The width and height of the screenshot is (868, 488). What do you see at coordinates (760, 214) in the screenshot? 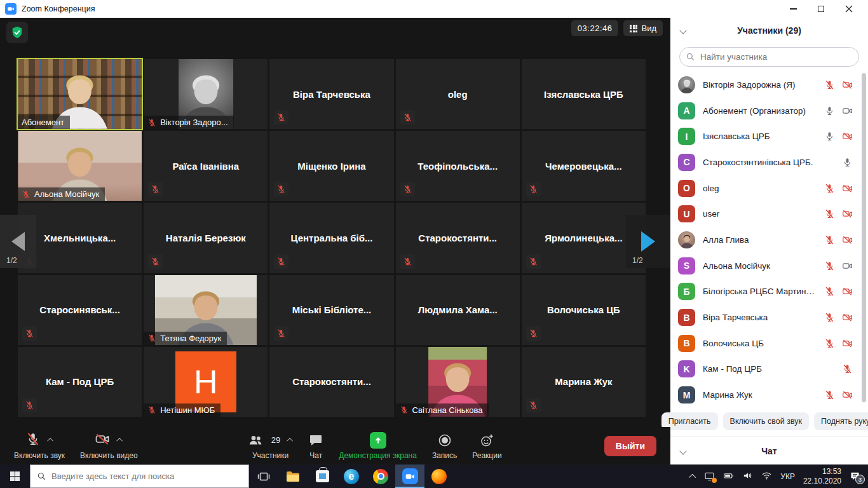
I see `participant-name: user` at bounding box center [760, 214].